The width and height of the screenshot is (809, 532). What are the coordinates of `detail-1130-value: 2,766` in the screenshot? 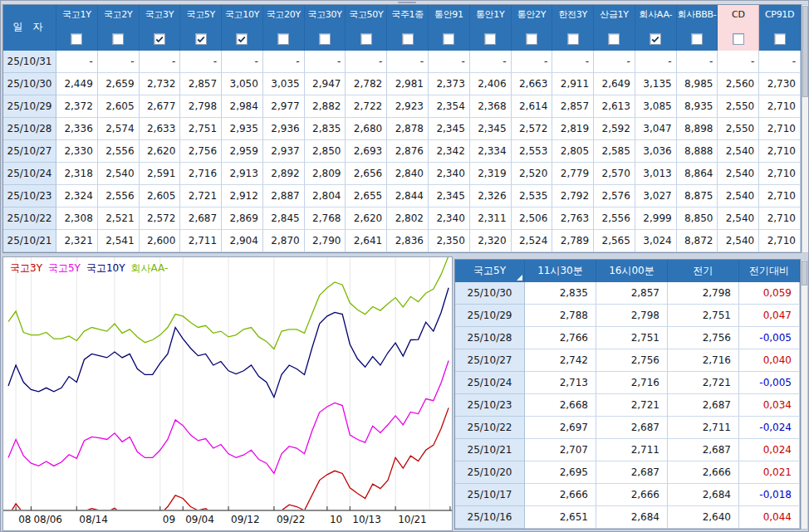 It's located at (561, 339).